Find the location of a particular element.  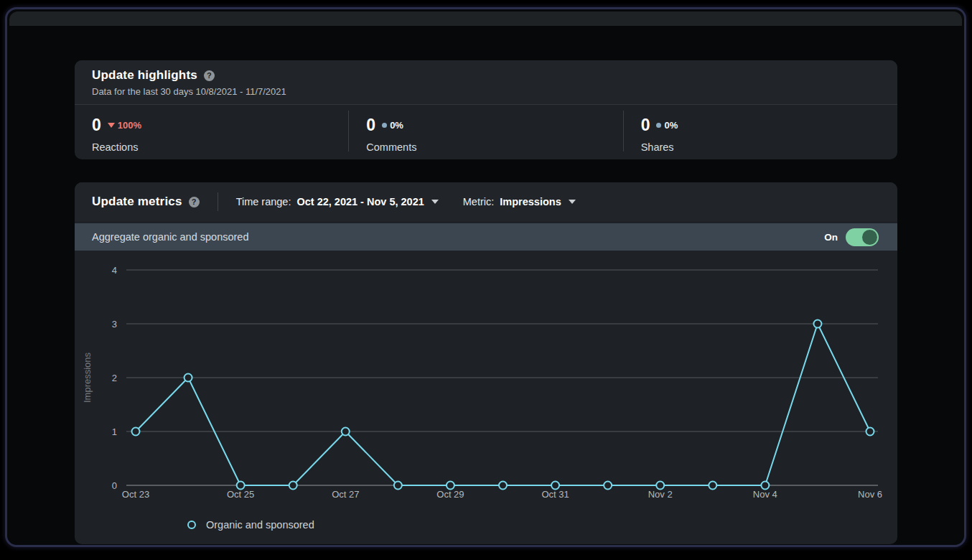

svg-text: Oct 25 is located at coordinates (240, 494).